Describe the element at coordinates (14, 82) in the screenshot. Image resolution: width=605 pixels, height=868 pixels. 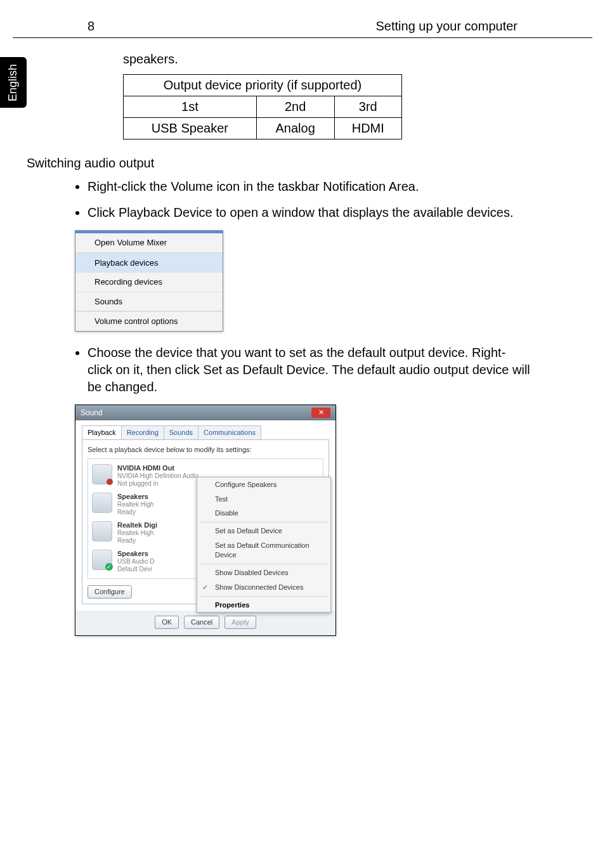
I see `language-tab-label: English` at that location.